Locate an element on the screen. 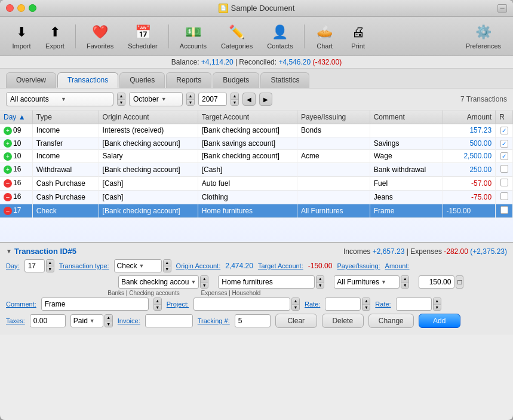  year-stepper-down: ▼ is located at coordinates (235, 103).